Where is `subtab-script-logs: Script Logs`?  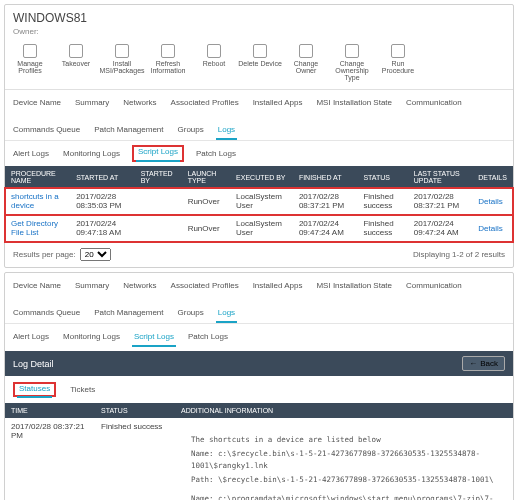 subtab-script-logs: Script Logs is located at coordinates (158, 152).